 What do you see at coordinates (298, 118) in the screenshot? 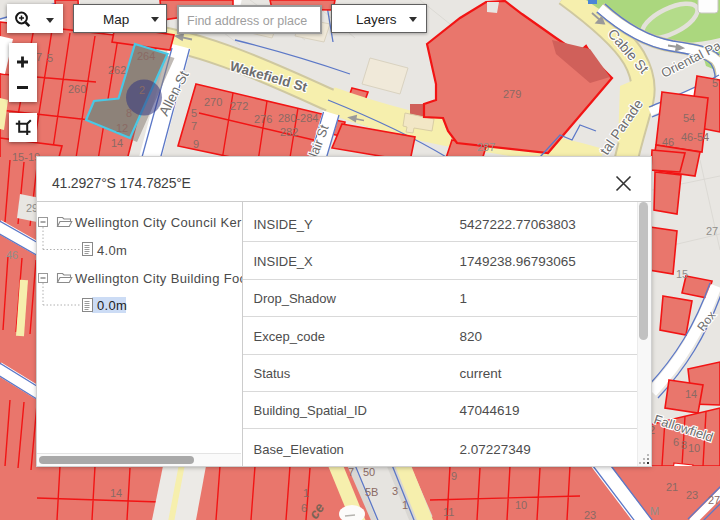
I see `svg-text: 280-284` at bounding box center [298, 118].